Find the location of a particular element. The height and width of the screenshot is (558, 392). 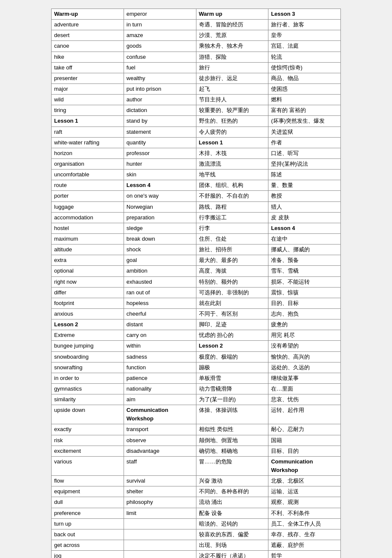

table-cell: various is located at coordinates (88, 466).